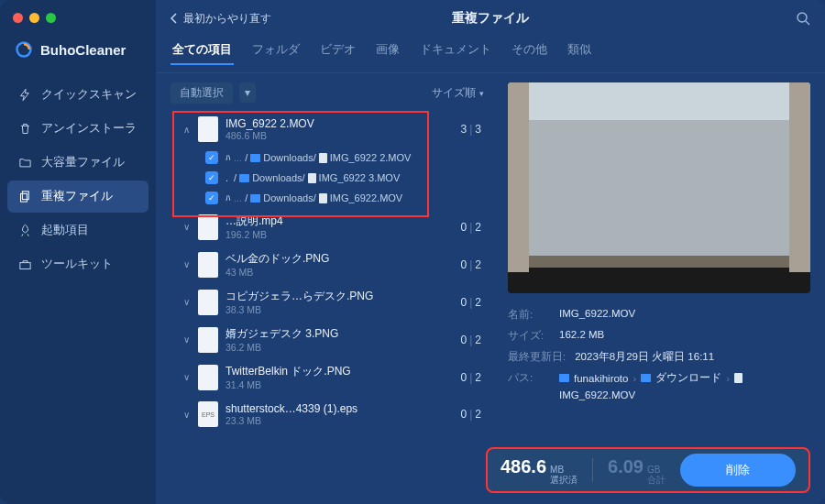 The width and height of the screenshot is (825, 504). Describe the element at coordinates (78, 95) in the screenshot. I see `sidebar-item-0: クイックスキャン` at that location.